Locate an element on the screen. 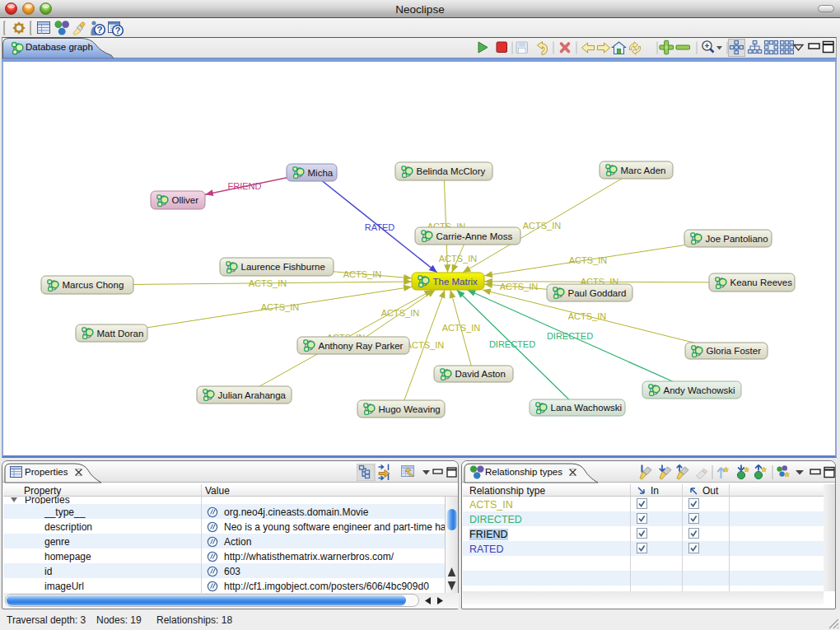 The width and height of the screenshot is (840, 630). svg-text: Hugo Weaving is located at coordinates (410, 409).